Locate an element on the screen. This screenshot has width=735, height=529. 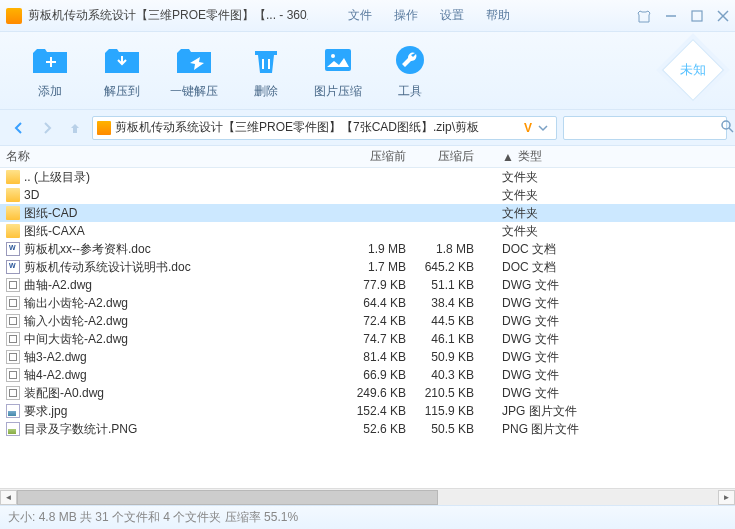
size-before: 1.9 MB is located at coordinates (382, 249).